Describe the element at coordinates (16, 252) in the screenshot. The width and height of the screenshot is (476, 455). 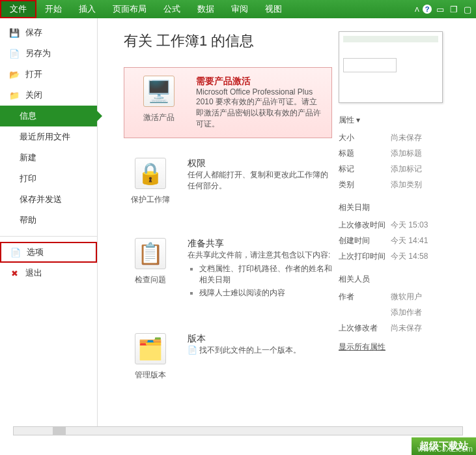
I see `options-icon: 📄` at that location.